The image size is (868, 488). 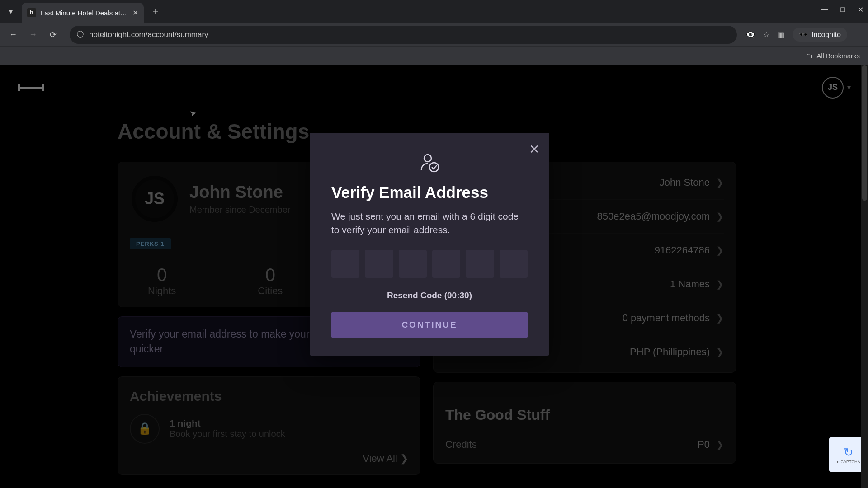 I want to click on code-digit-2: —, so click(x=379, y=264).